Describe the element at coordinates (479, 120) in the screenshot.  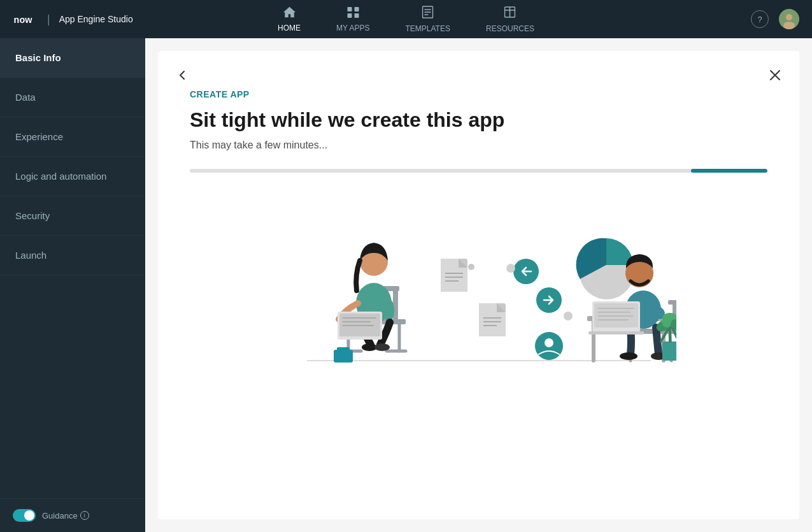
I see `main-heading: Sit tight while we create this app` at that location.